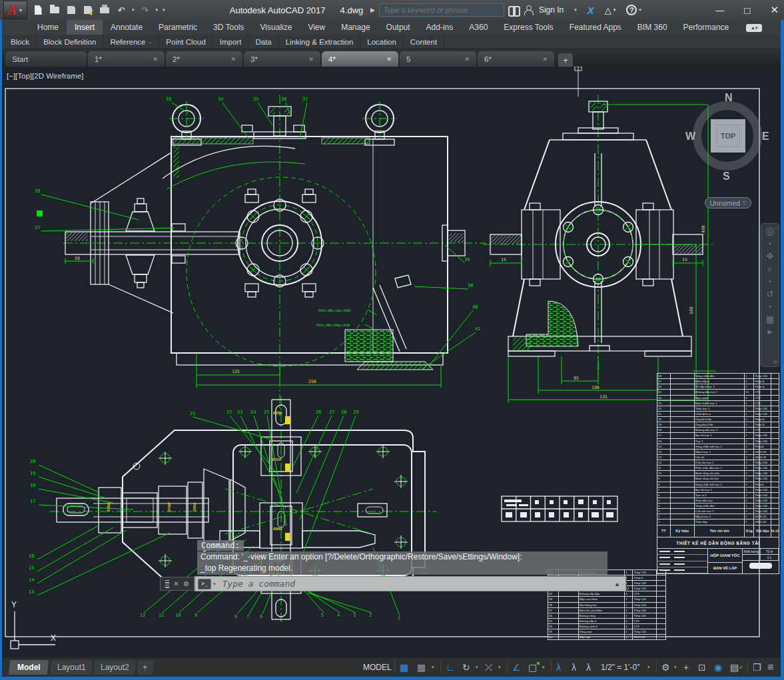 This screenshot has height=680, width=784. I want to click on navigation-bar: × ◎ ▾ ✥ ⌕ ▾ ↺ ▾ ▦ ▶ ⊖, so click(770, 295).